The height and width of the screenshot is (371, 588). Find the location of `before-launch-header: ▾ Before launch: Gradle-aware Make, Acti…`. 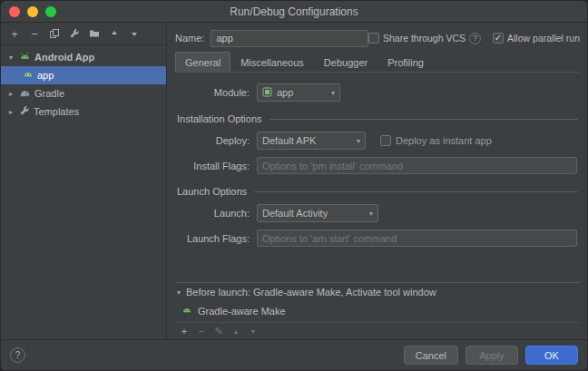

before-launch-header: ▾ Before launch: Gradle-aware Make, Acti… is located at coordinates (377, 291).